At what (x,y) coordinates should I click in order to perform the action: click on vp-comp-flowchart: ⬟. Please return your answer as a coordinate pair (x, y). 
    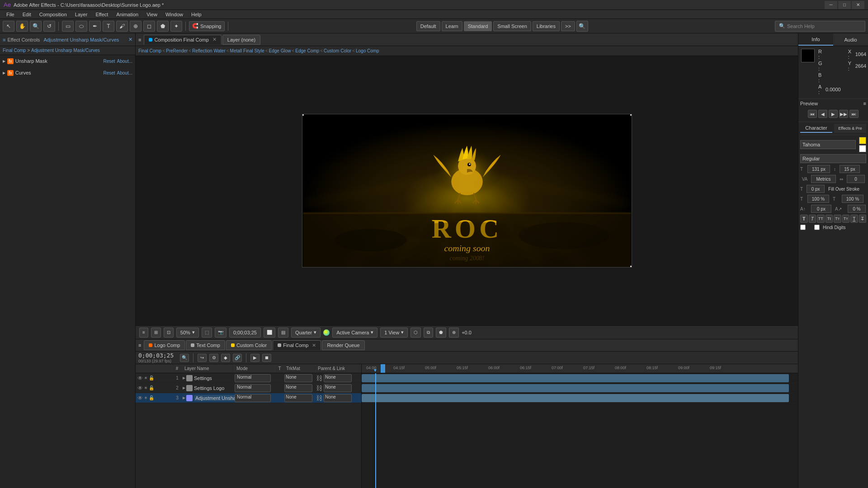
    Looking at the image, I should click on (441, 333).